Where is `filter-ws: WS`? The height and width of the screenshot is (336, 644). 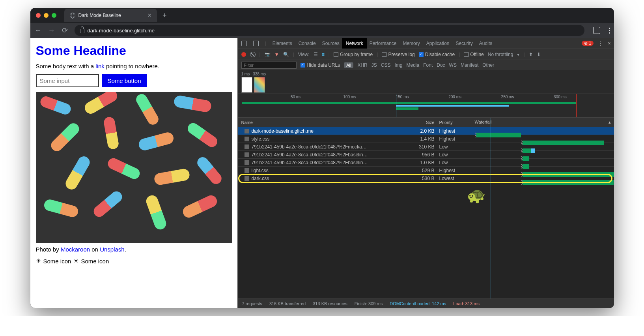
filter-ws: WS is located at coordinates (453, 65).